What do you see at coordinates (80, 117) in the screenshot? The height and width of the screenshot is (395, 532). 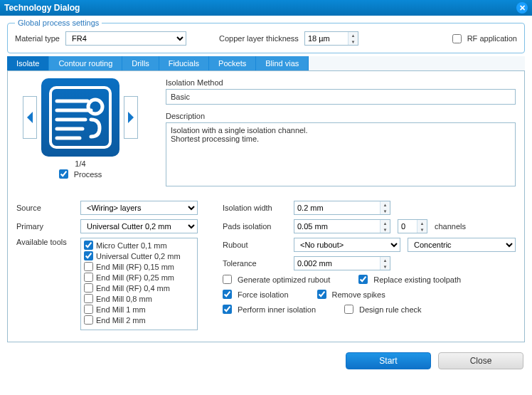 I see `pcb-isolation-icon` at bounding box center [80, 117].